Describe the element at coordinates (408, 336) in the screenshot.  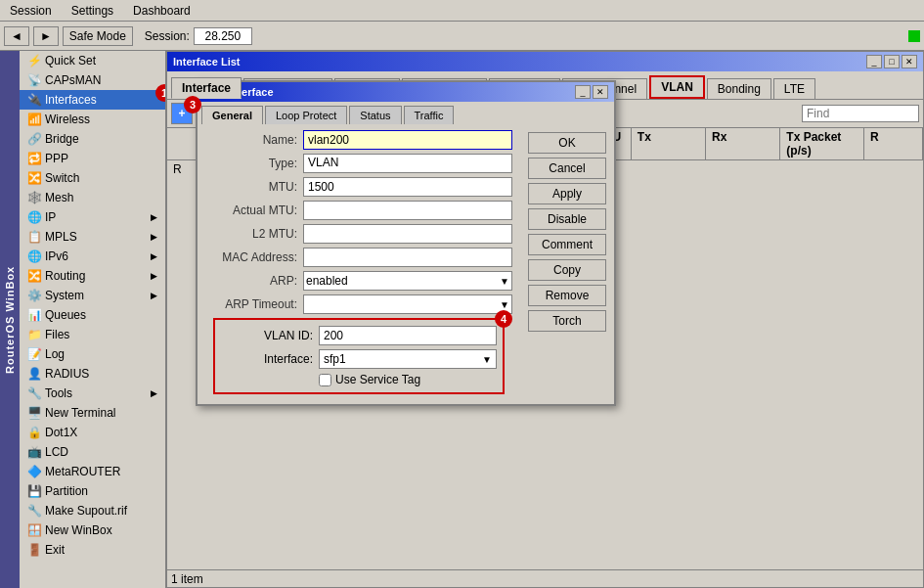
I see `vlan-id-input` at that location.